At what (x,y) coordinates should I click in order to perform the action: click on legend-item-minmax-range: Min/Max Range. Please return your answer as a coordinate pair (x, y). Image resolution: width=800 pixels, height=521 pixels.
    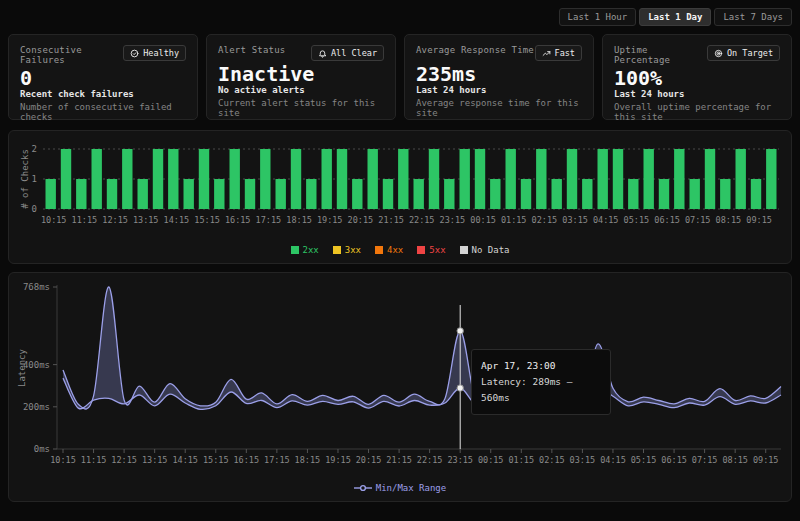
    Looking at the image, I should click on (400, 488).